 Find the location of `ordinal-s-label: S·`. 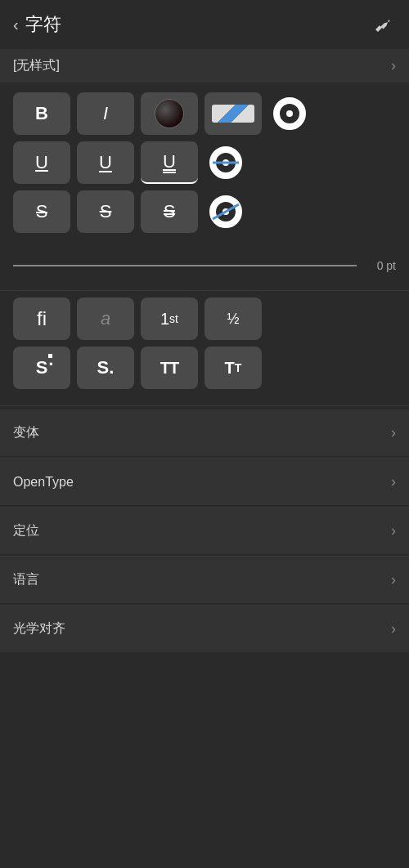

ordinal-s-label: S· is located at coordinates (43, 368).